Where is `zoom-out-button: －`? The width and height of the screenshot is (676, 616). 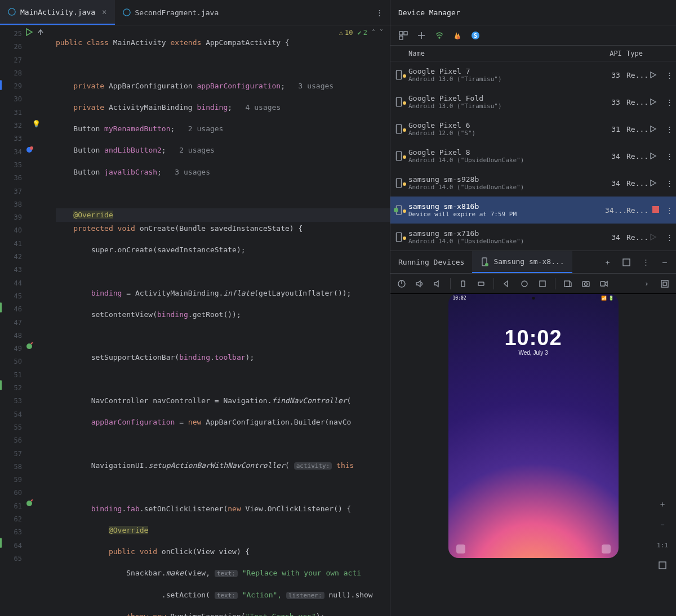 zoom-out-button: － is located at coordinates (662, 525).